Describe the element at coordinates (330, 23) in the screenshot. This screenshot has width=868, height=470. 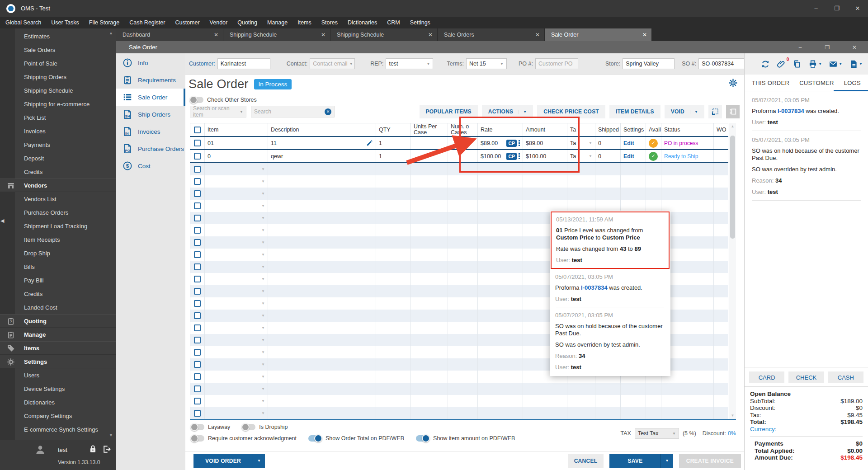
I see `menu-item-stores: Stores` at that location.